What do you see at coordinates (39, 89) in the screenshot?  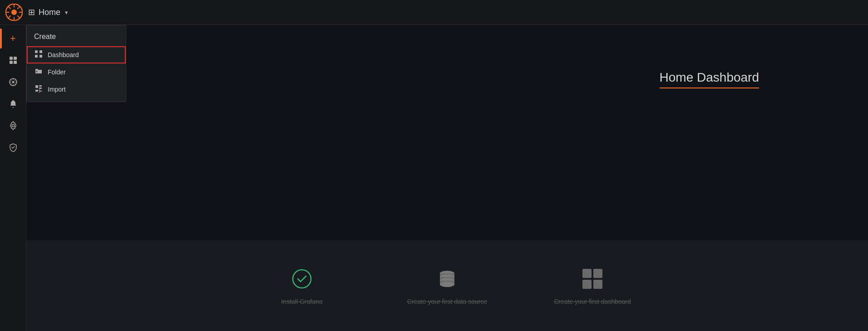 I see `import-icon` at bounding box center [39, 89].